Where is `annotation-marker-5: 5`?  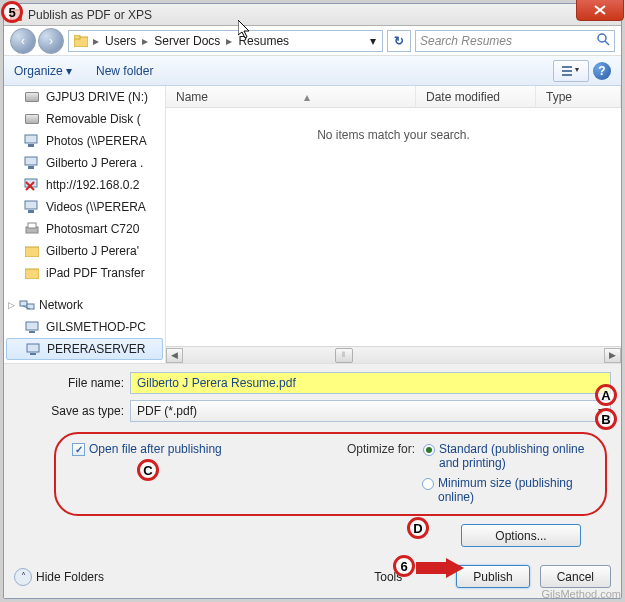
annotation-marker-5: 5 is located at coordinates (12, 12).